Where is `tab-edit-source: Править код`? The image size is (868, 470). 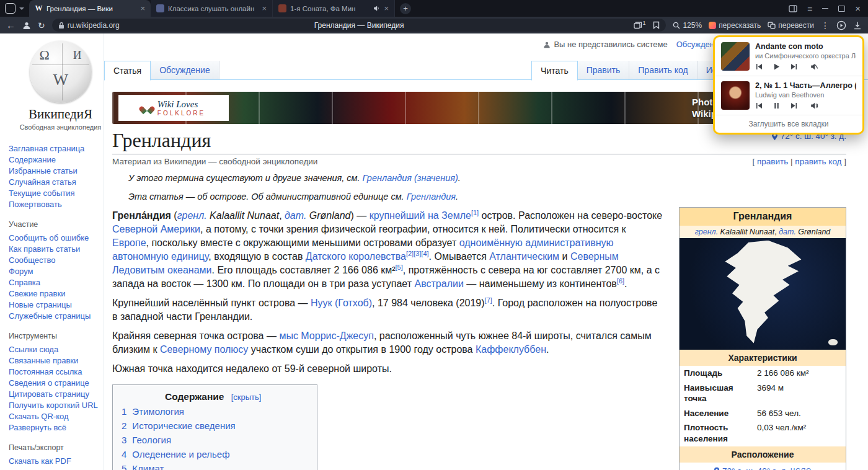 tab-edit-source: Править код is located at coordinates (663, 70).